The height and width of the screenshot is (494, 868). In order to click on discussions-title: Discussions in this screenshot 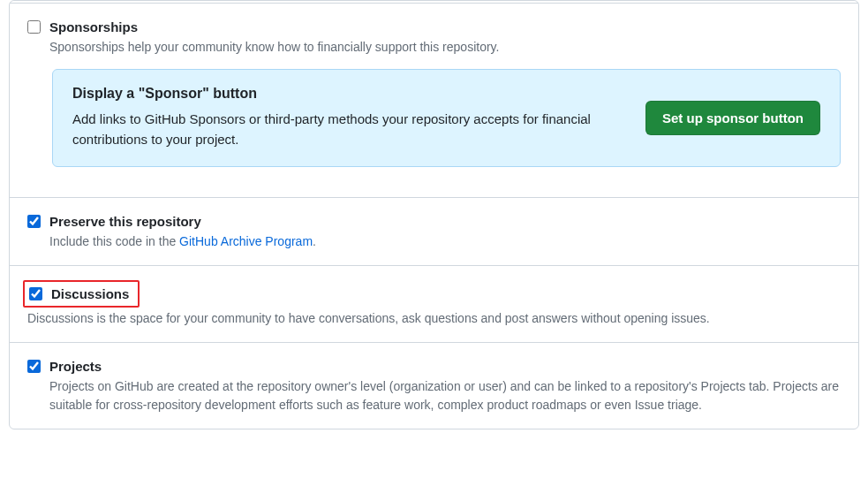, I will do `click(90, 293)`.